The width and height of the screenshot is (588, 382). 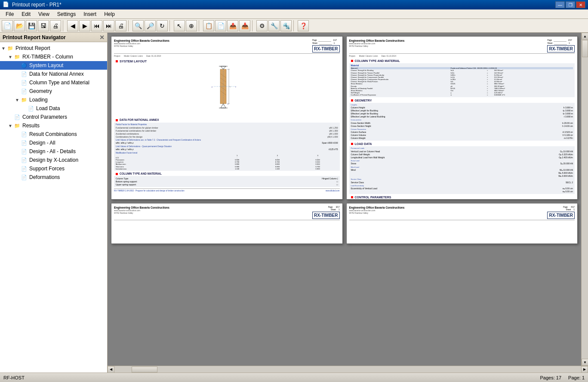 What do you see at coordinates (286, 26) in the screenshot?
I see `settings3-button: 🔩` at bounding box center [286, 26].